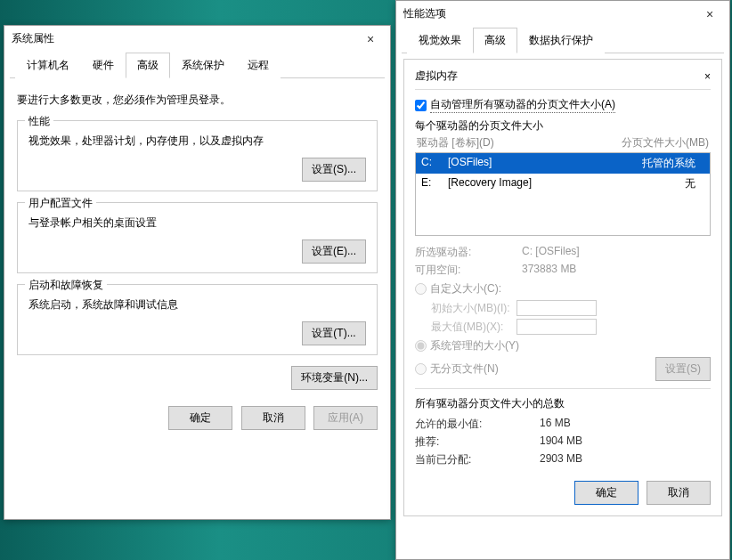 The image size is (732, 560). I want to click on tab-perf-advanced: 高级, so click(495, 41).